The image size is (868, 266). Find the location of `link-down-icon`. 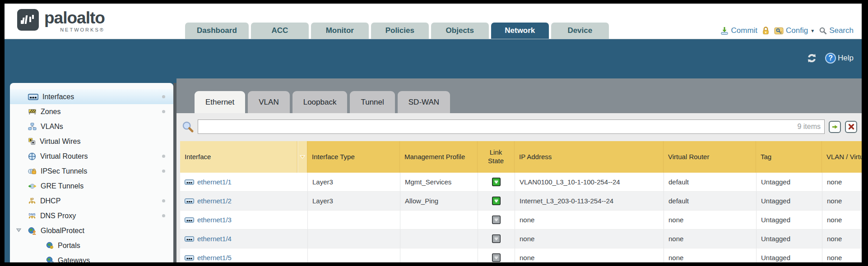

link-down-icon is located at coordinates (497, 239).